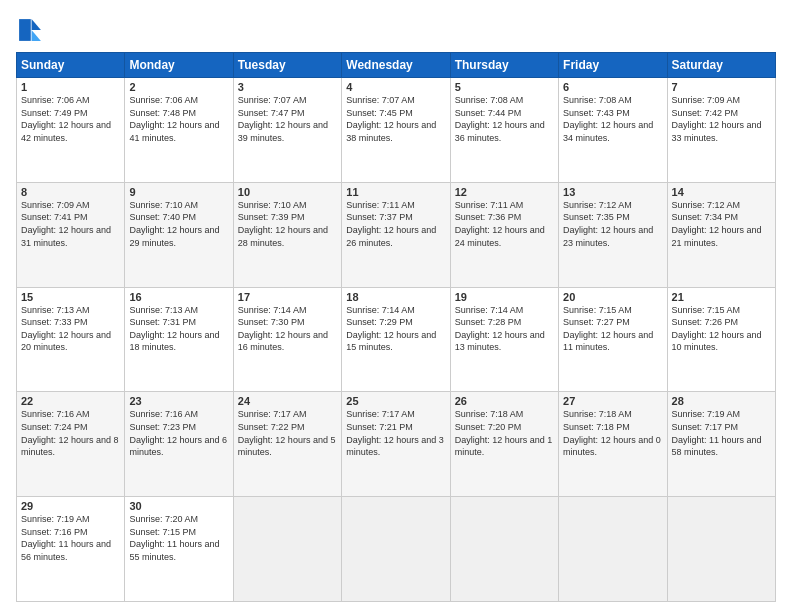 The width and height of the screenshot is (792, 612). What do you see at coordinates (70, 329) in the screenshot?
I see `day-detail: Sunrise: 7:13 AMSunset: 7:33 PMDaylight:…` at bounding box center [70, 329].